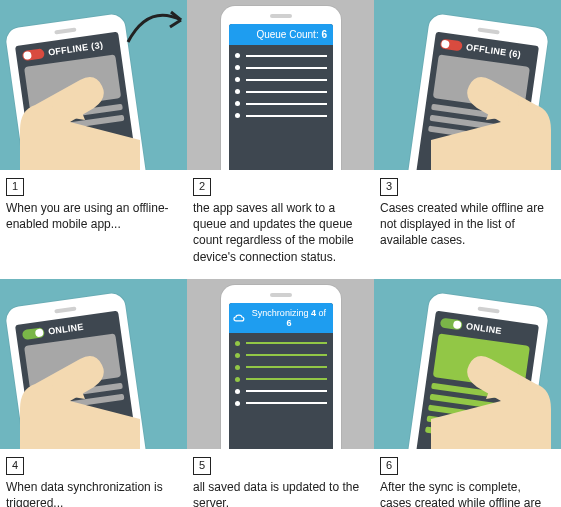  I want to click on phone-screen: OFFLINE (6), so click(473, 101).